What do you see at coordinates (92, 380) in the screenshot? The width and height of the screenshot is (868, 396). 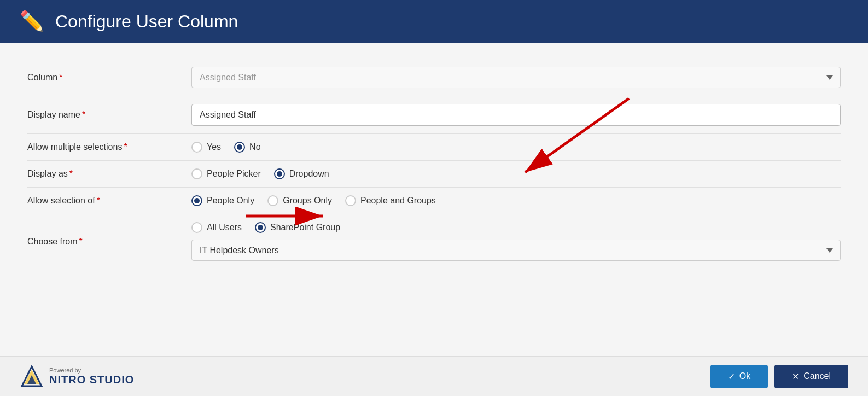 I see `brand-name: NITRO STUDIO` at bounding box center [92, 380].